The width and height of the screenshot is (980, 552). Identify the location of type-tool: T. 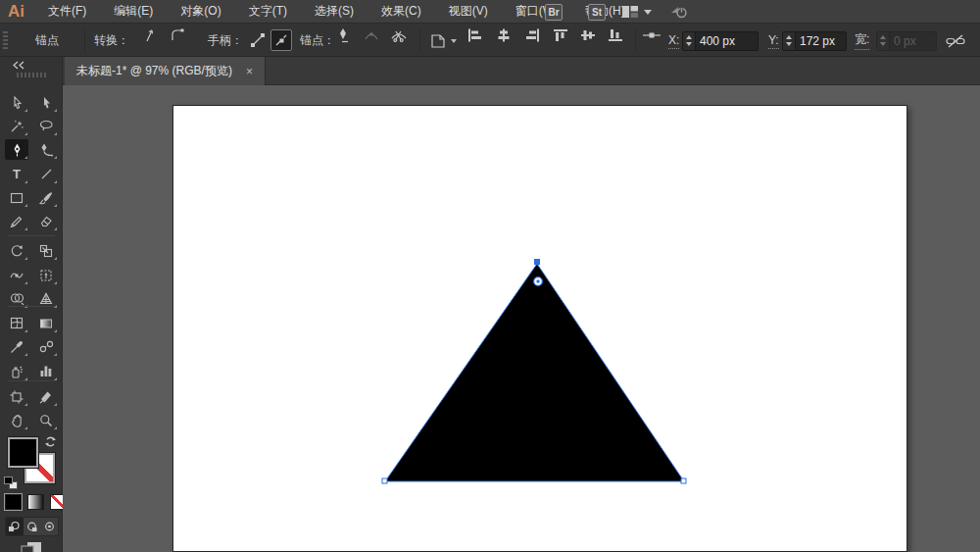
(17, 175).